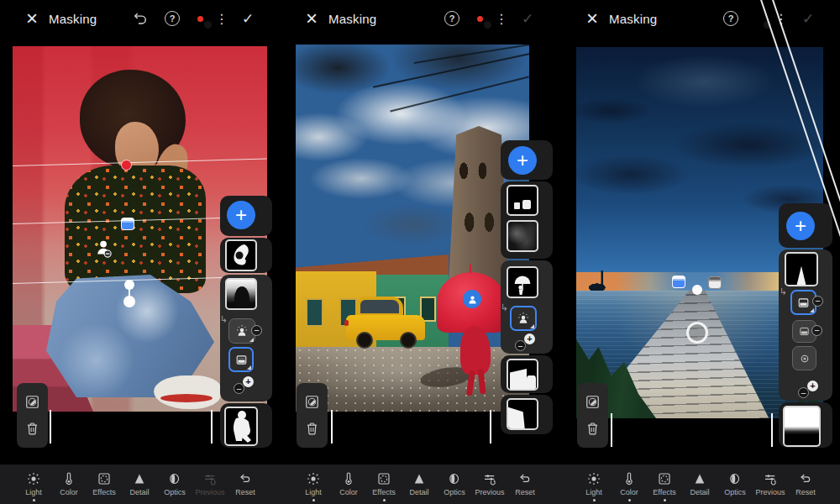 The height and width of the screenshot is (504, 840). Describe the element at coordinates (523, 318) in the screenshot. I see `component-select-subject` at that location.